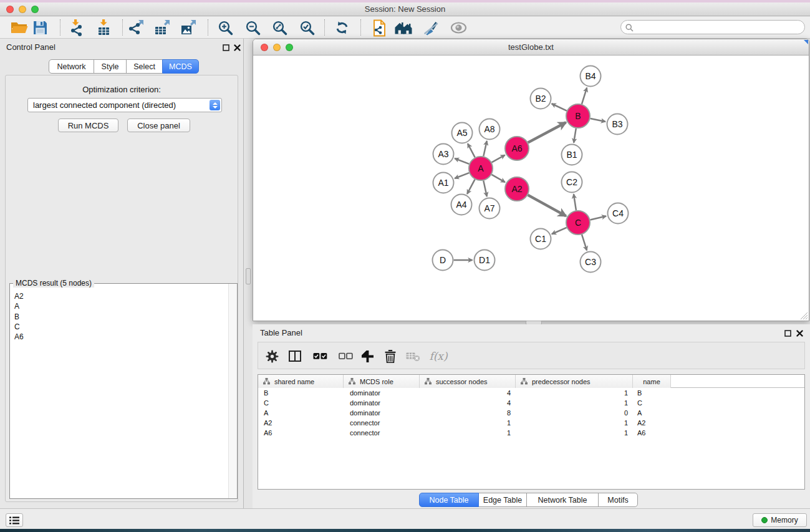 The image size is (810, 532). Describe the element at coordinates (598, 218) in the screenshot. I see `graph-edge-C-C4` at that location.